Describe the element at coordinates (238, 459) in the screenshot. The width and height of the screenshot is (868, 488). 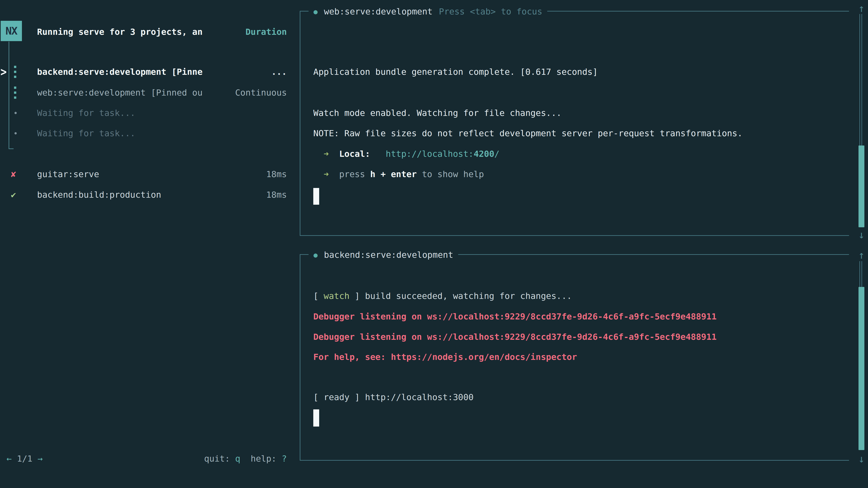
I see `quit-key: q` at that location.